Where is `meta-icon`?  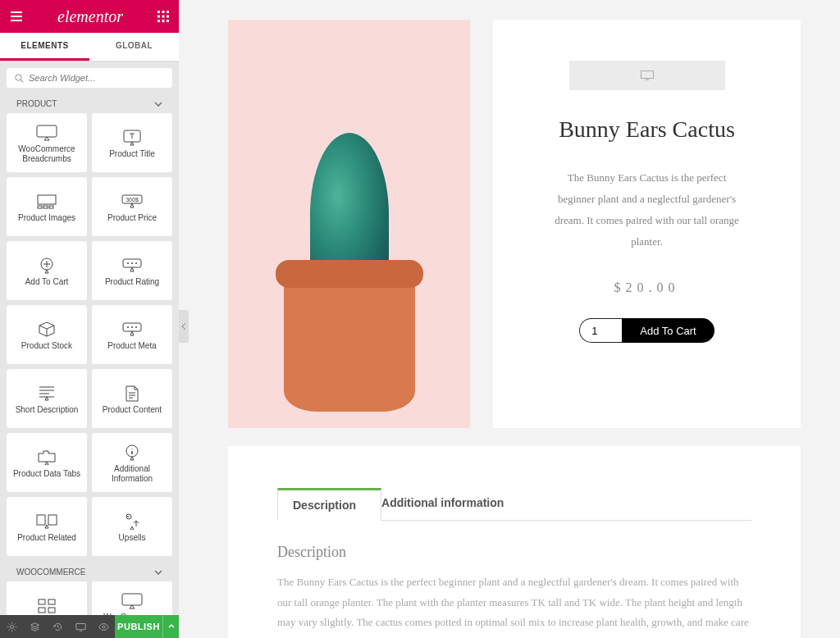 meta-icon is located at coordinates (132, 330).